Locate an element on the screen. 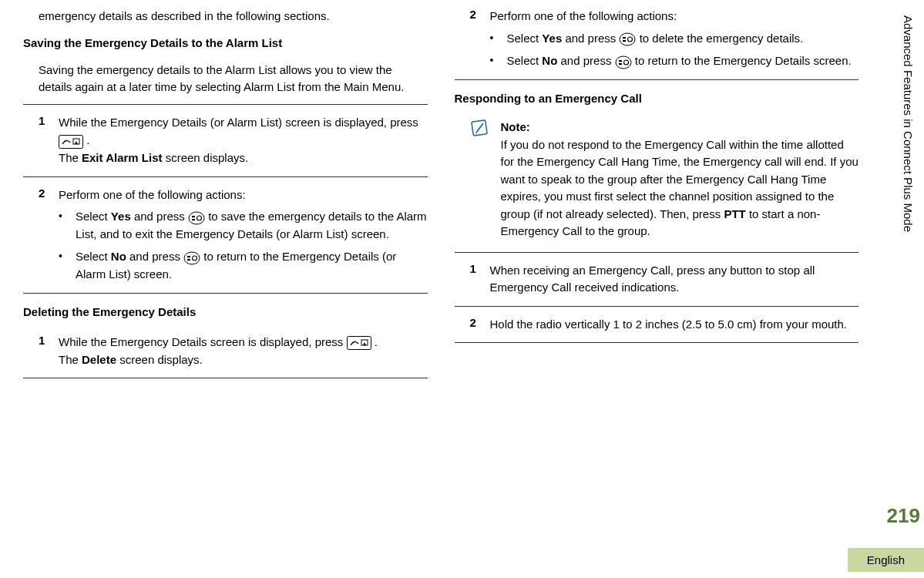  saving-intro: Saving the emergency details to the Alar… is located at coordinates (233, 79).